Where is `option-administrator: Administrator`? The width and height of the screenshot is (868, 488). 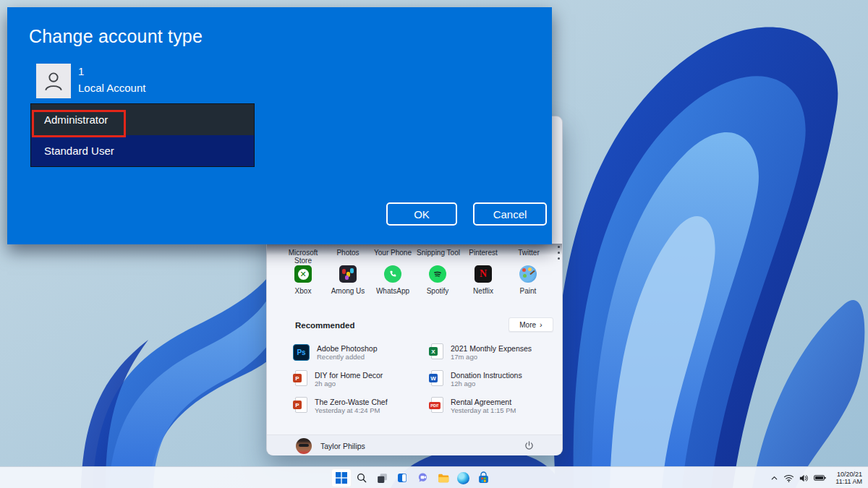 option-administrator: Administrator is located at coordinates (142, 120).